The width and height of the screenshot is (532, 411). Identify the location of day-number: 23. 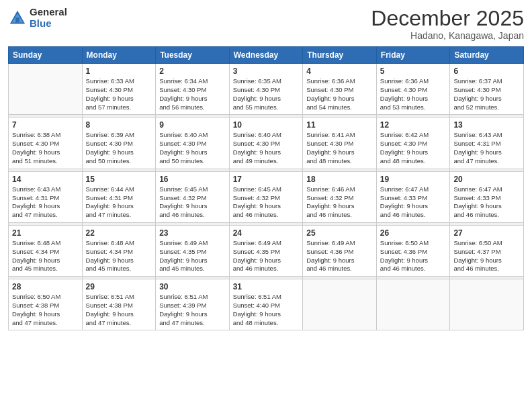
(192, 233).